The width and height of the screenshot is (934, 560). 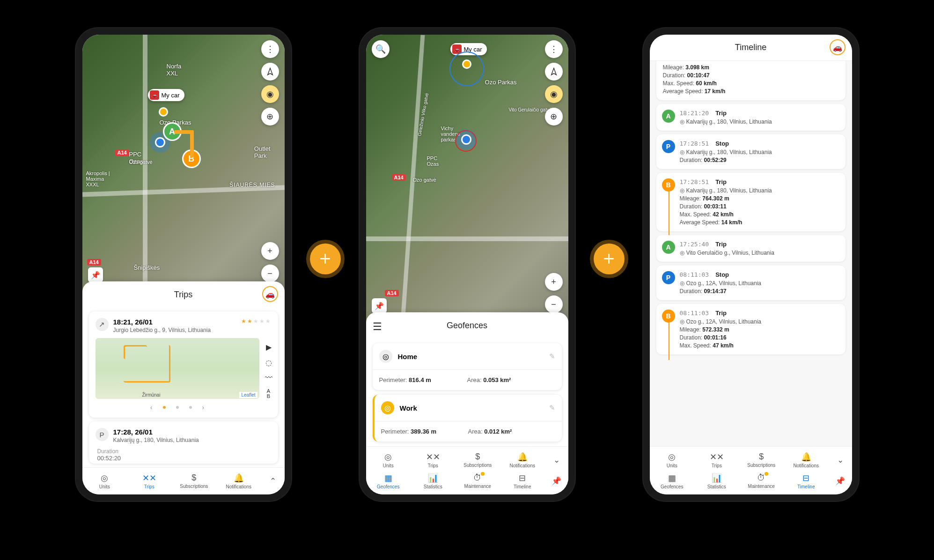 What do you see at coordinates (96, 275) in the screenshot?
I see `pin-button: 📌` at bounding box center [96, 275].